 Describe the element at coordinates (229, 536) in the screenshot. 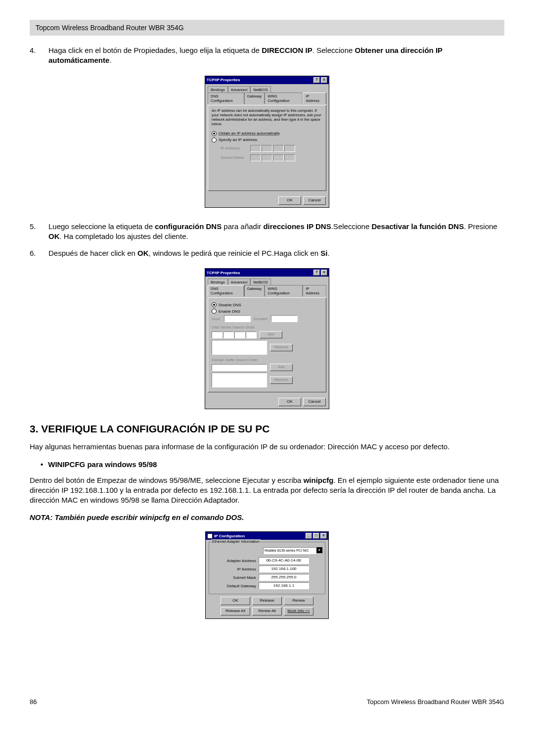

I see `dialog3-title: IP Configuration` at that location.